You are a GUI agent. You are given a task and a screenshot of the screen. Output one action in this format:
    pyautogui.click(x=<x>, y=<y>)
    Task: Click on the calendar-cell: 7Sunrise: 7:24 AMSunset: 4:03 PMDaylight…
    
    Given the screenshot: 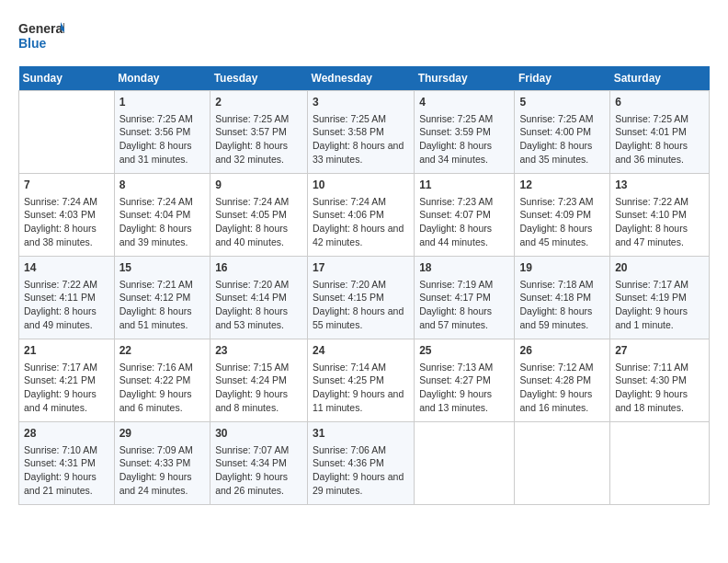 What is the action you would take?
    pyautogui.click(x=67, y=215)
    